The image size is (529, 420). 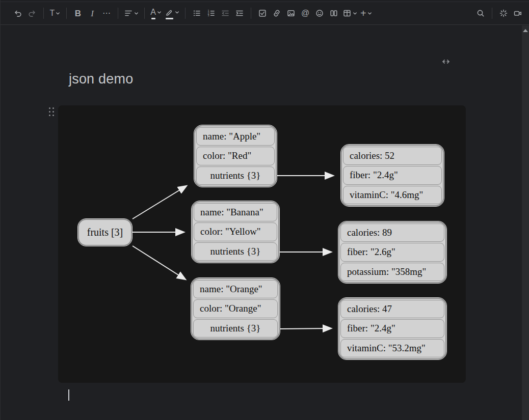 What do you see at coordinates (235, 212) in the screenshot?
I see `node-row-name: name: "Banana"` at bounding box center [235, 212].